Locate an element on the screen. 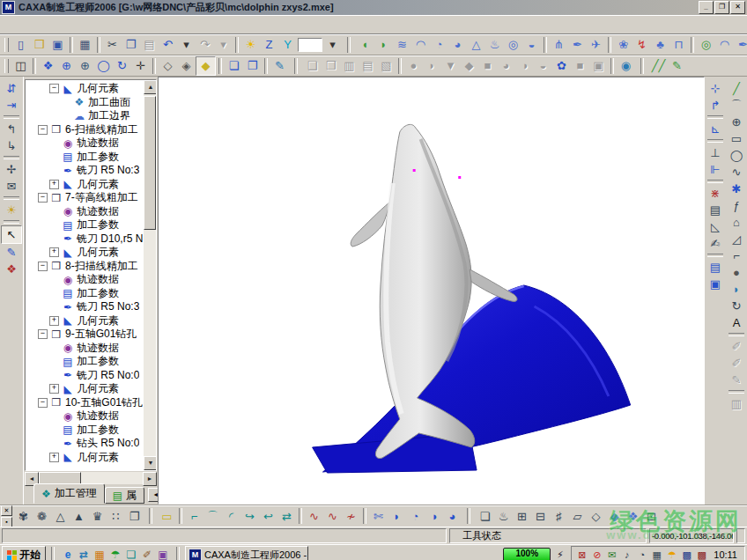  draw-circle-button: ⊕ is located at coordinates (736, 122).